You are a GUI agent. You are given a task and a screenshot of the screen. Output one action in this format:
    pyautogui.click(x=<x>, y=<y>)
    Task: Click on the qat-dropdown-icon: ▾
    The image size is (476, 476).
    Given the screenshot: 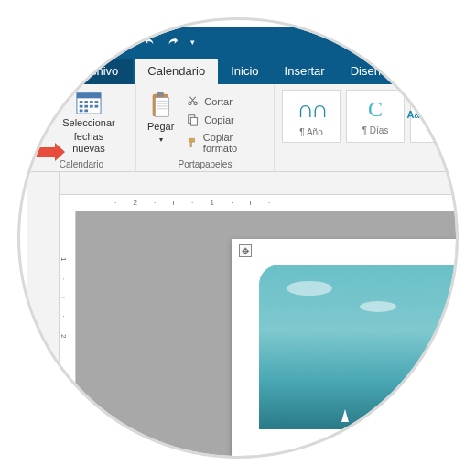 What is the action you would take?
    pyautogui.click(x=192, y=42)
    